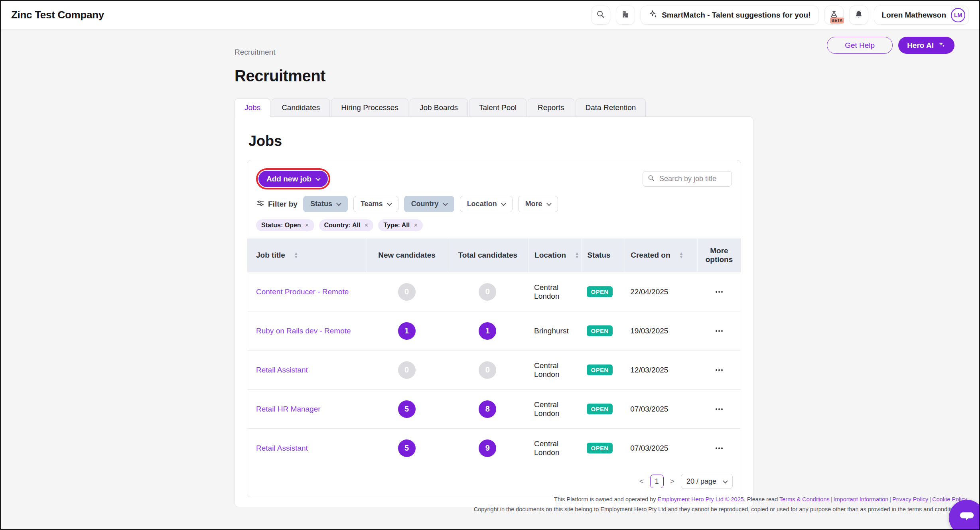 This screenshot has height=530, width=980. Describe the element at coordinates (487, 331) in the screenshot. I see `total-candidates-badge: 1` at that location.